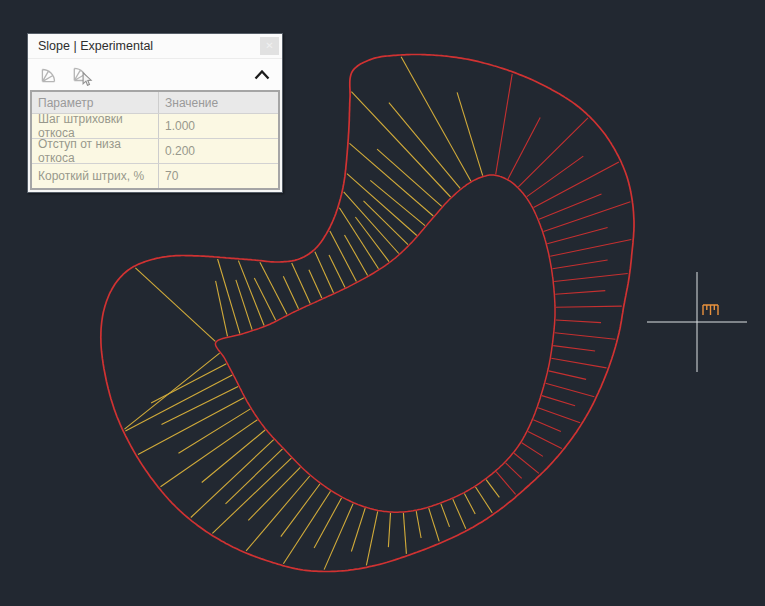 The width and height of the screenshot is (765, 606). I want to click on slope-create-icon, so click(49, 75).